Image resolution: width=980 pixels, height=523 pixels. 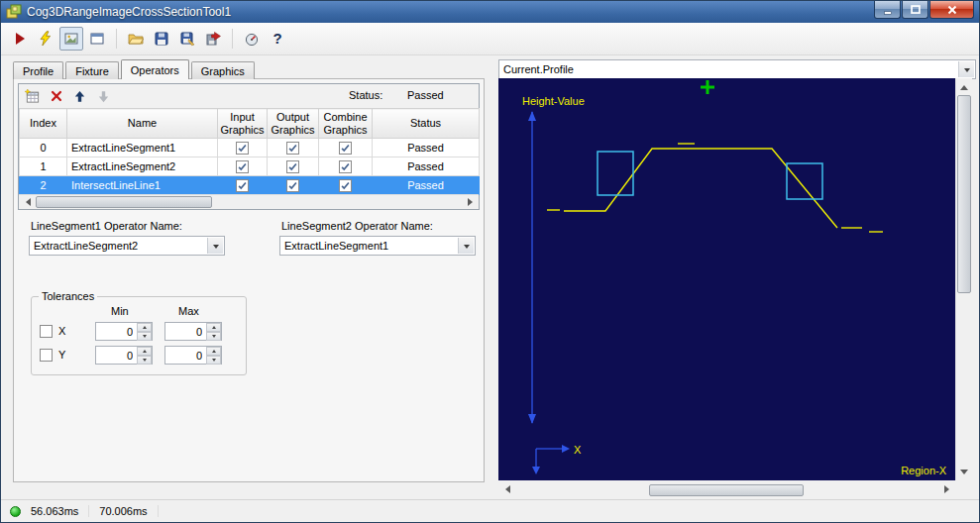 I want to click on minimize-button, so click(x=888, y=10).